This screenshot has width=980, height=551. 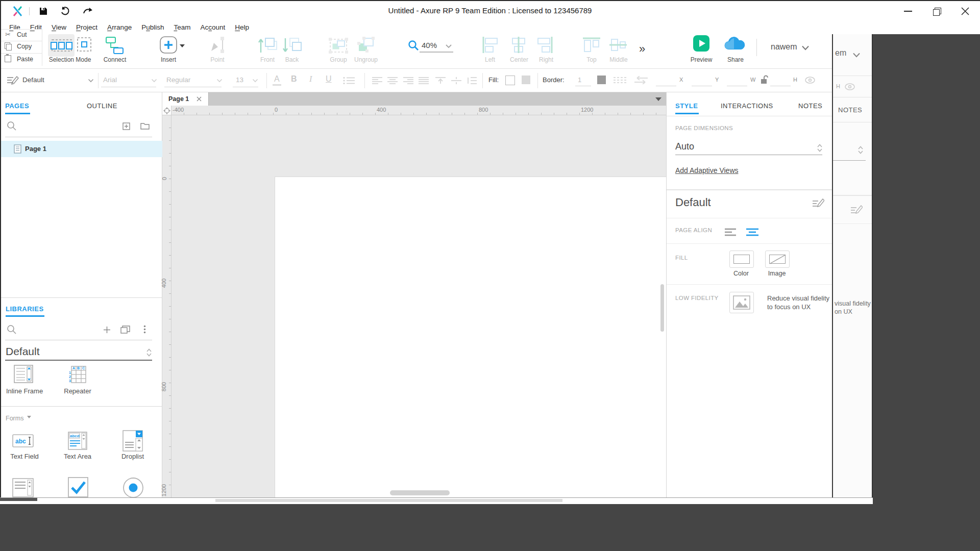 I want to click on cut-button: ✂ Cut, so click(x=21, y=35).